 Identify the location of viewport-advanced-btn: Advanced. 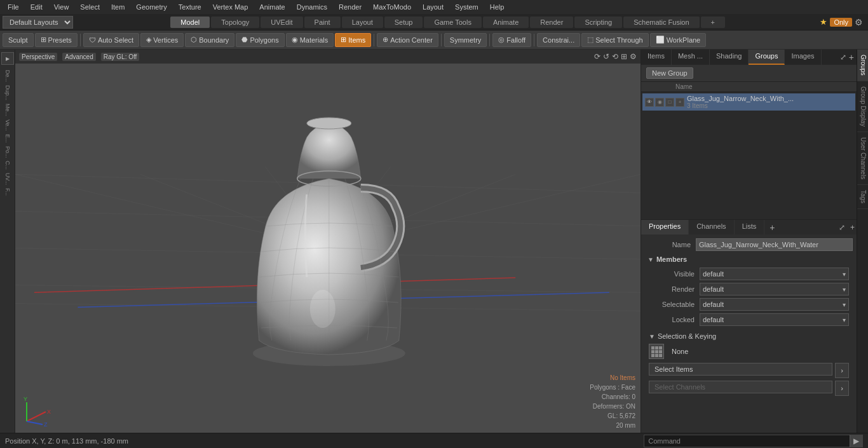
(79, 57).